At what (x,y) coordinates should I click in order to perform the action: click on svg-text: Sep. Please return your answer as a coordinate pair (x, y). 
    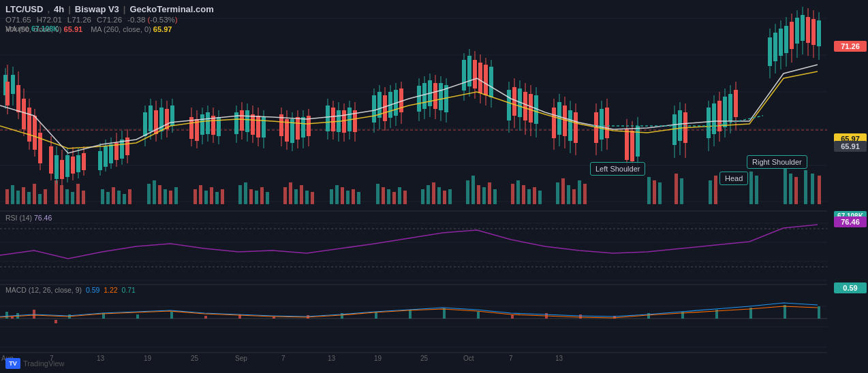
    Looking at the image, I should click on (241, 358).